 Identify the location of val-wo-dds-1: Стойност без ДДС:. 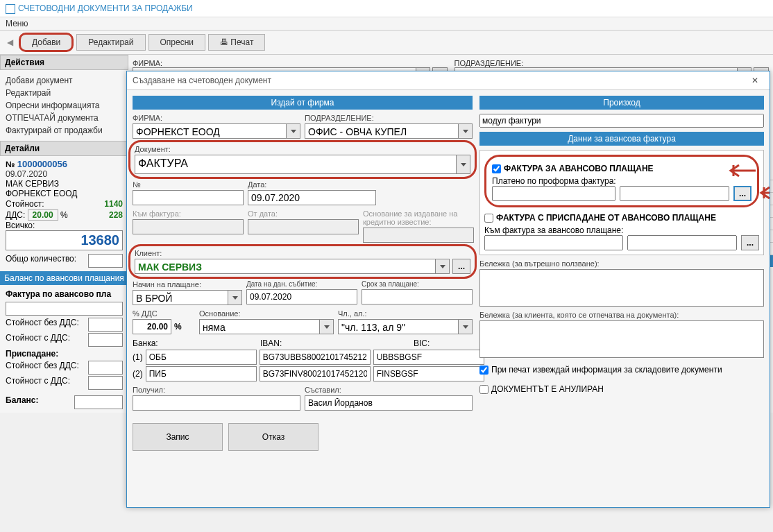
(42, 325).